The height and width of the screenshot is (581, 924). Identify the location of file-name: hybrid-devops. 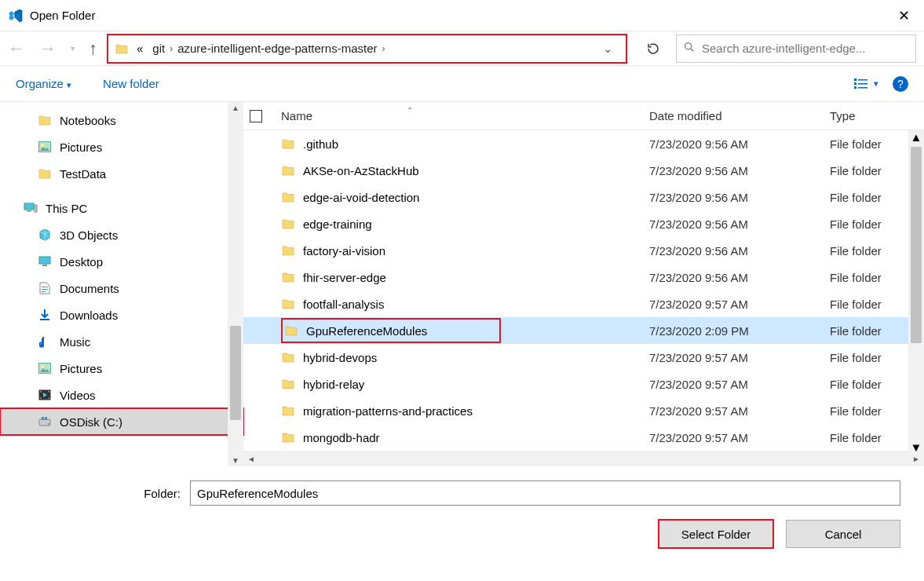
(340, 358).